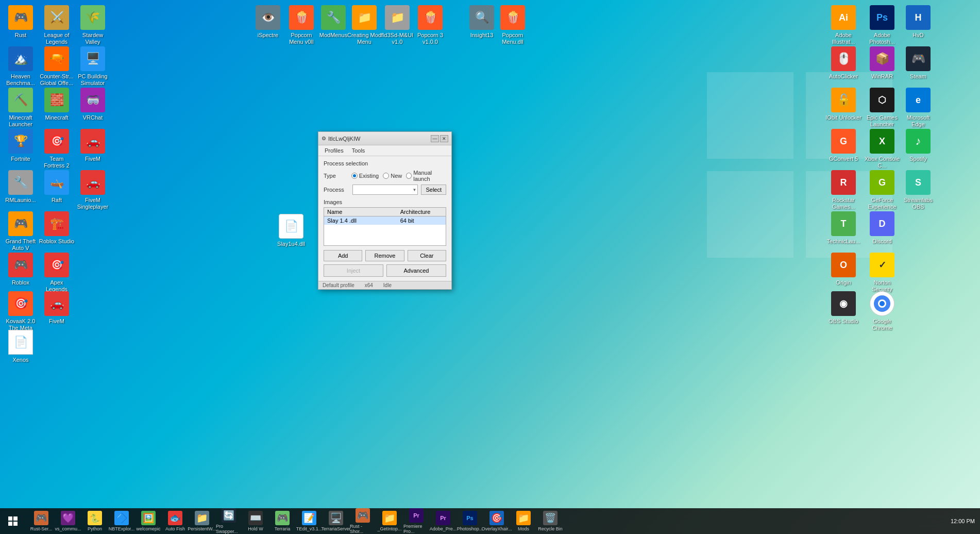 The width and height of the screenshot is (980, 534). I want to click on images-label: Images, so click(385, 202).